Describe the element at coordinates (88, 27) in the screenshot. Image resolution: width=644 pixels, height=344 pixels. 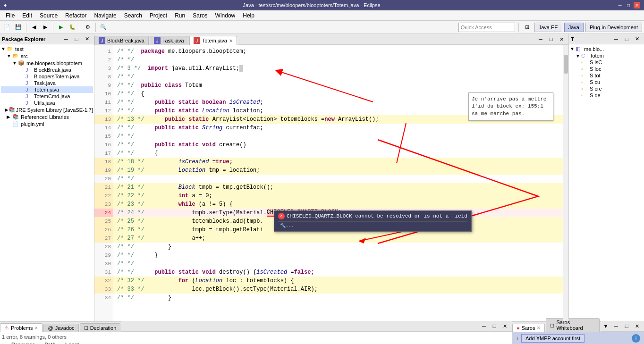
I see `toolbar-build-button: ⚙` at that location.